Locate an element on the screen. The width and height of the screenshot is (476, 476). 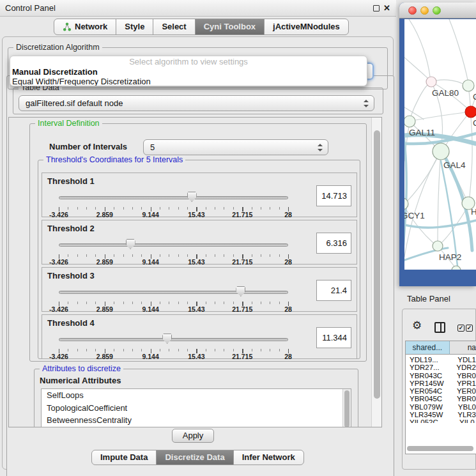
table-panel-title: Table Panel is located at coordinates (429, 299).